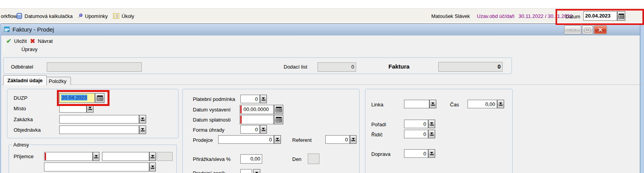 The width and height of the screenshot is (644, 173). I want to click on calculator-icon, so click(19, 16).